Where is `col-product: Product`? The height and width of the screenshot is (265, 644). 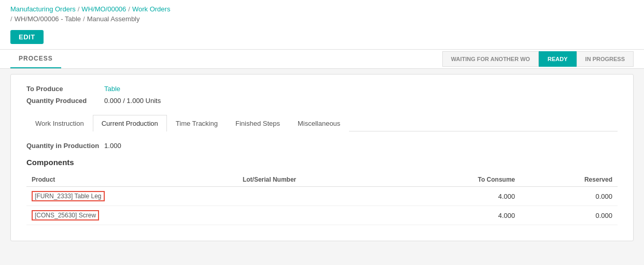
col-product: Product is located at coordinates (132, 180).